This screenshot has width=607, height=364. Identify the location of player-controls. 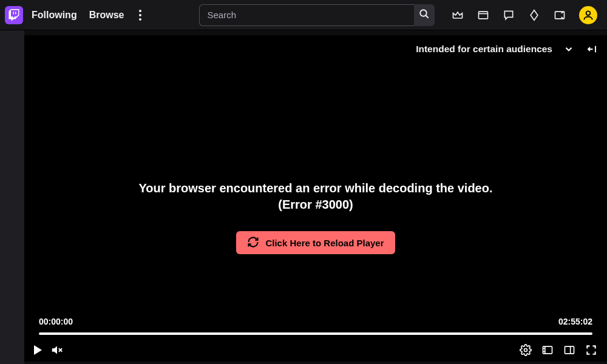
(316, 350).